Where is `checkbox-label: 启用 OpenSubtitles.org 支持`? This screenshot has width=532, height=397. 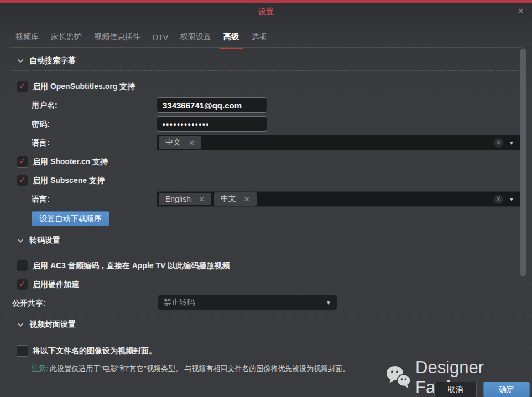
checkbox-label: 启用 OpenSubtitles.org 支持 is located at coordinates (84, 87).